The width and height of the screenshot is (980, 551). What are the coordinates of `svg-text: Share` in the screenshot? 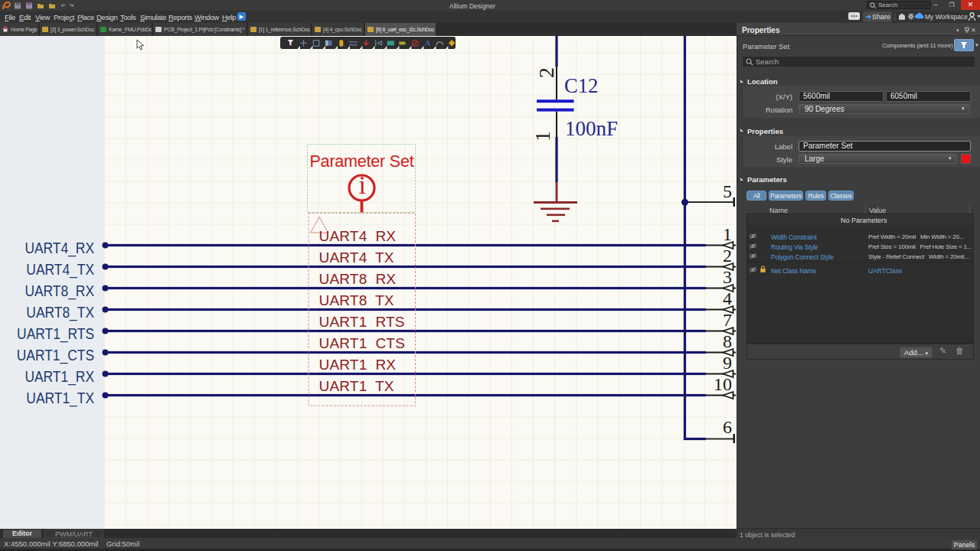 It's located at (881, 17).